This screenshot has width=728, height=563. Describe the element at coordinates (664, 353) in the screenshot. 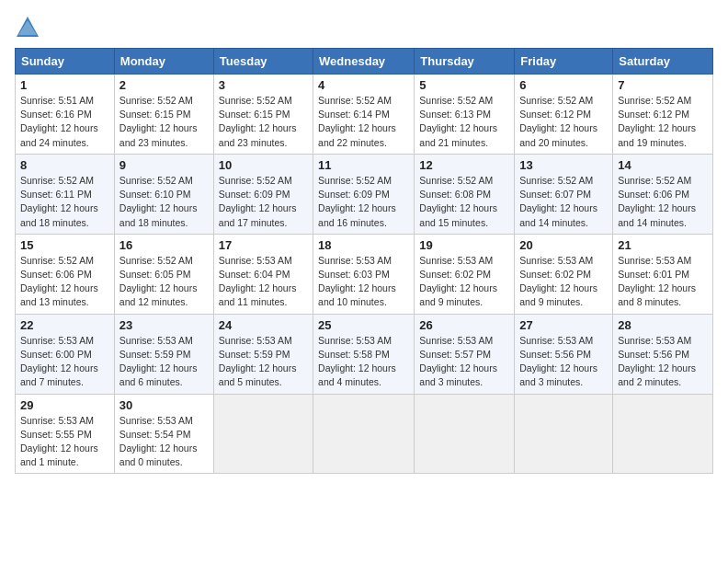

I see `calendar-cell: 28 Sunrise: 5:53 AMSunset: 5:56 PMDaylig…` at that location.